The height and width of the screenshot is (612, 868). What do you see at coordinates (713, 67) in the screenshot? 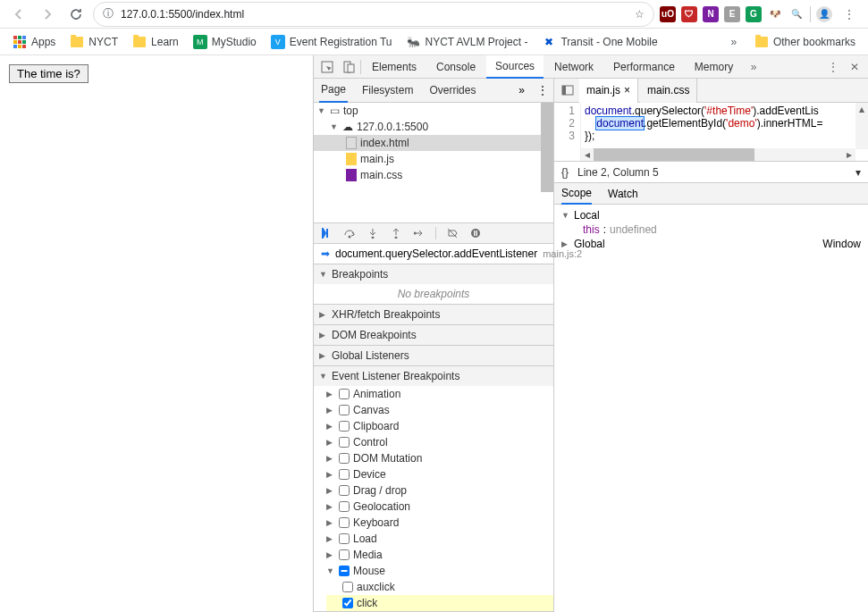
I see `tab-memory: Memory` at bounding box center [713, 67].